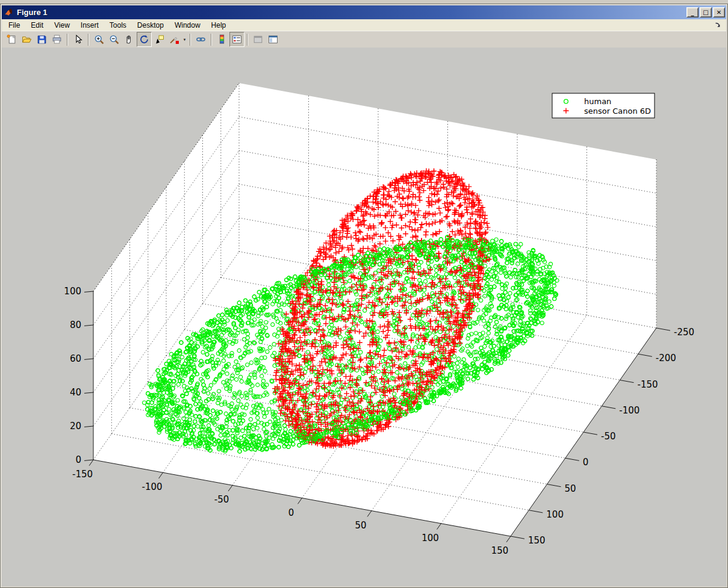 This screenshot has width=728, height=588. What do you see at coordinates (114, 40) in the screenshot?
I see `zoom-out-icon` at bounding box center [114, 40].